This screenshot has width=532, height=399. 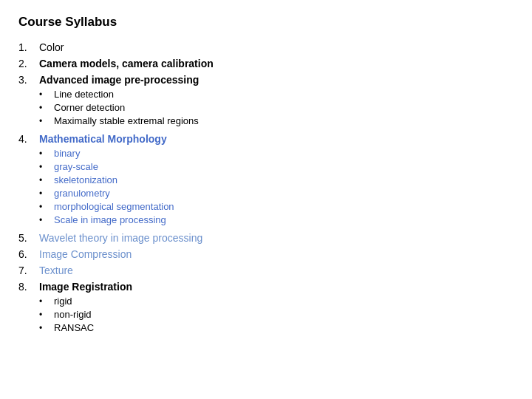 What do you see at coordinates (29, 238) in the screenshot?
I see `list-number: 5.` at bounding box center [29, 238].